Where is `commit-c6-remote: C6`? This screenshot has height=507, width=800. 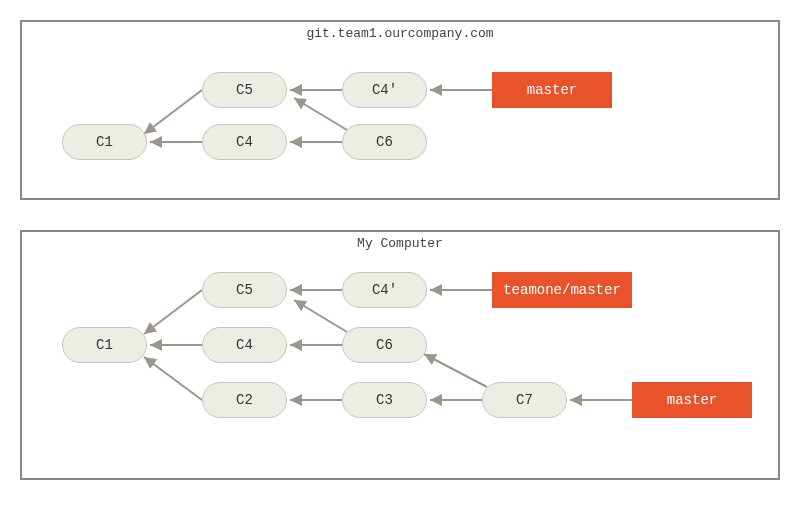 commit-c6-remote: C6 is located at coordinates (384, 142).